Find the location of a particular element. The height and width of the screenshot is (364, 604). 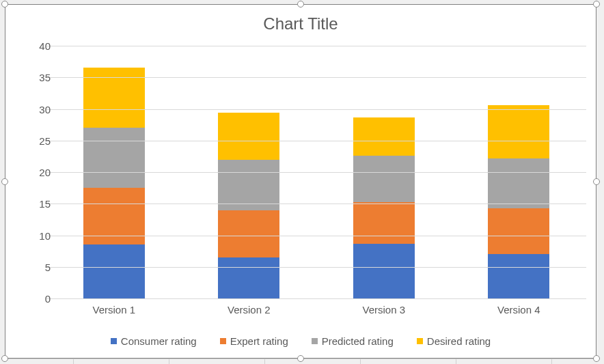

legend-item: Desired rating is located at coordinates (454, 341).